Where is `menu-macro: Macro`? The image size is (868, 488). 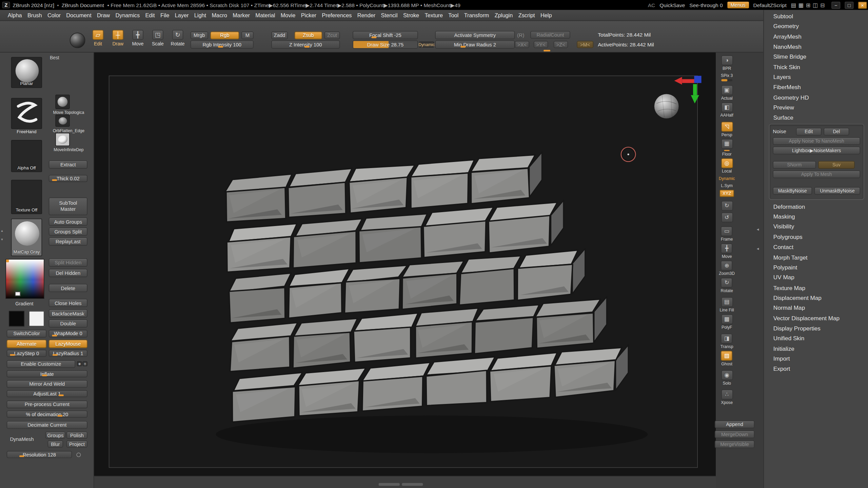
menu-macro: Macro is located at coordinates (219, 15).